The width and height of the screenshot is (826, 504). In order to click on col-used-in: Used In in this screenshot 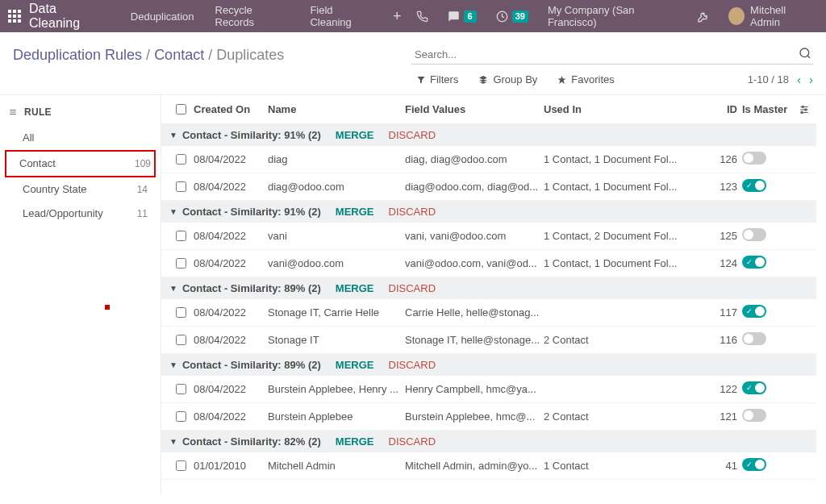, I will do `click(624, 110)`.